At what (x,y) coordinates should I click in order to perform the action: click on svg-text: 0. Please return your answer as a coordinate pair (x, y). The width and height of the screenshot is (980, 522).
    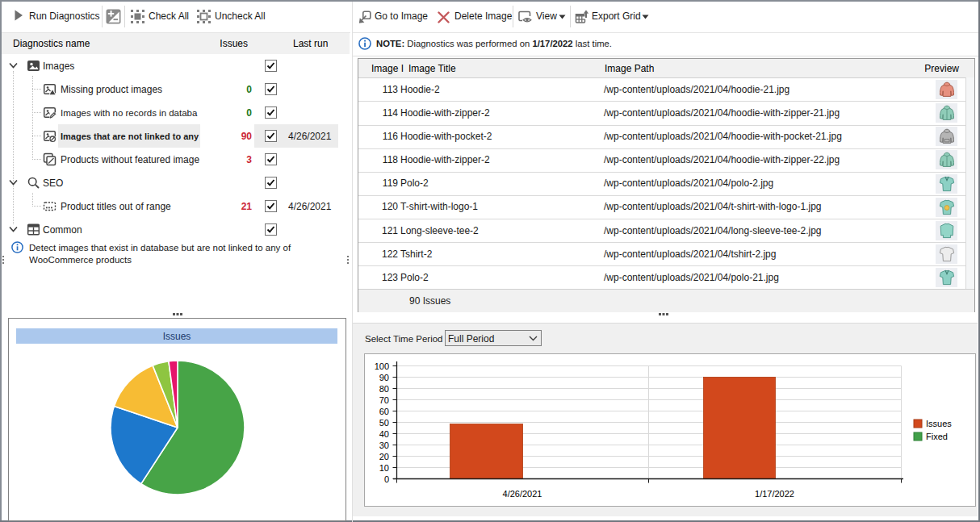
    Looking at the image, I should click on (387, 479).